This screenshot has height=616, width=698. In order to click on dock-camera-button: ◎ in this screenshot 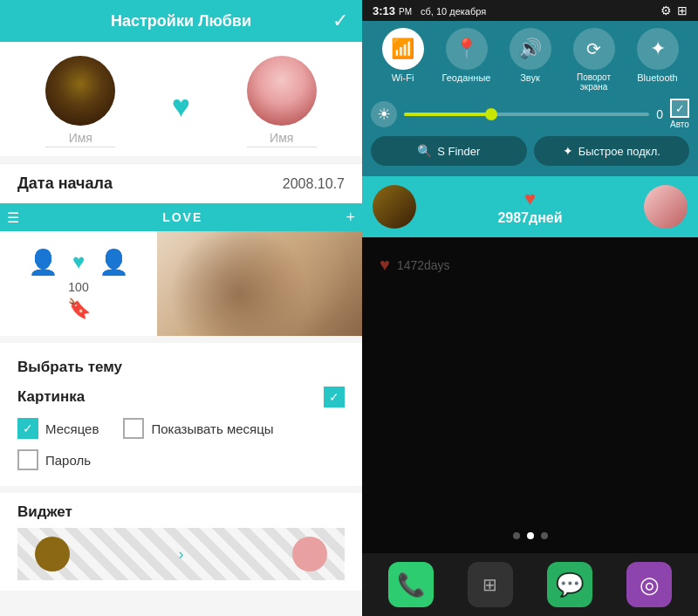, I will do `click(649, 585)`.